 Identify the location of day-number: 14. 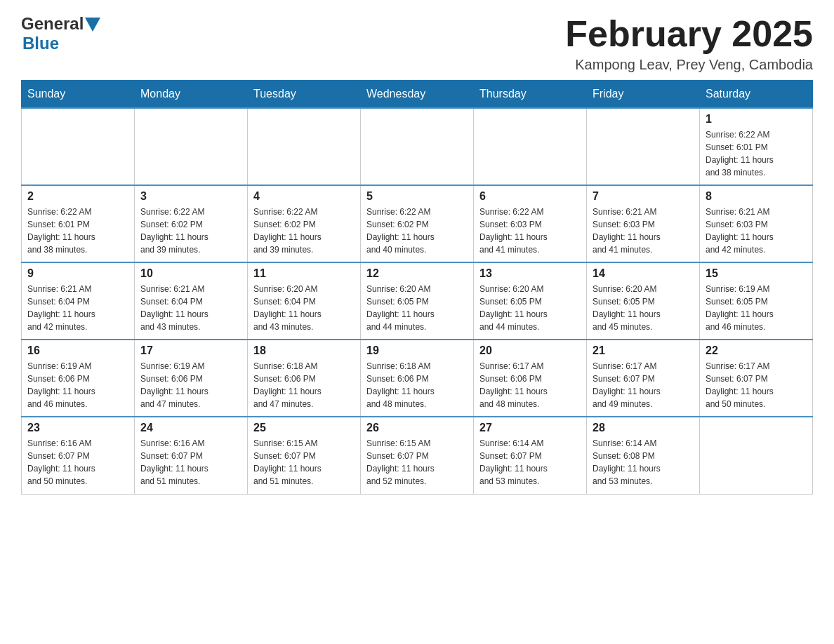
(643, 274).